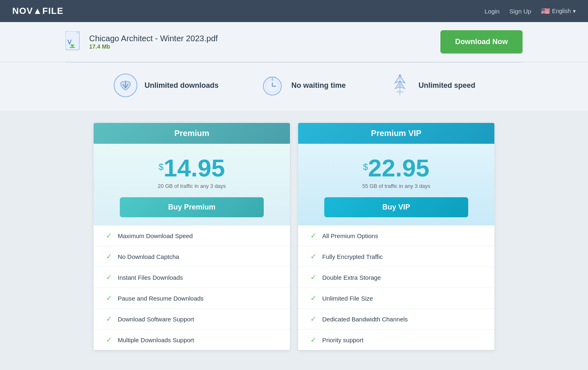 Image resolution: width=588 pixels, height=370 pixels. What do you see at coordinates (192, 168) in the screenshot?
I see `premium-price-display: $ 14.95` at bounding box center [192, 168].